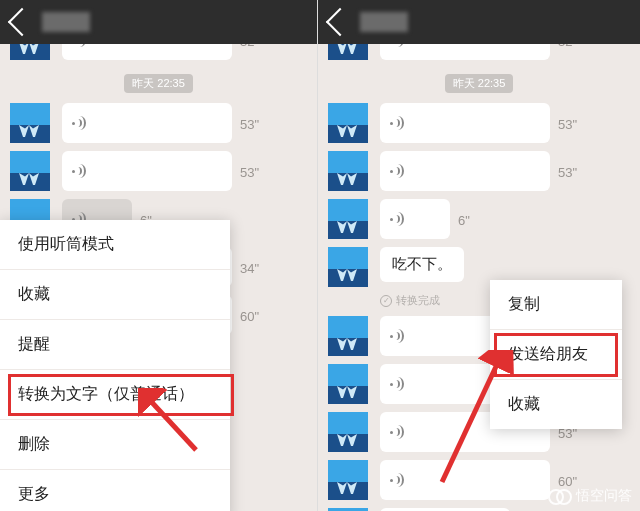 The height and width of the screenshot is (511, 640). What do you see at coordinates (115, 395) in the screenshot?
I see `menu-item: 转换为文字（仅普通话）` at bounding box center [115, 395].